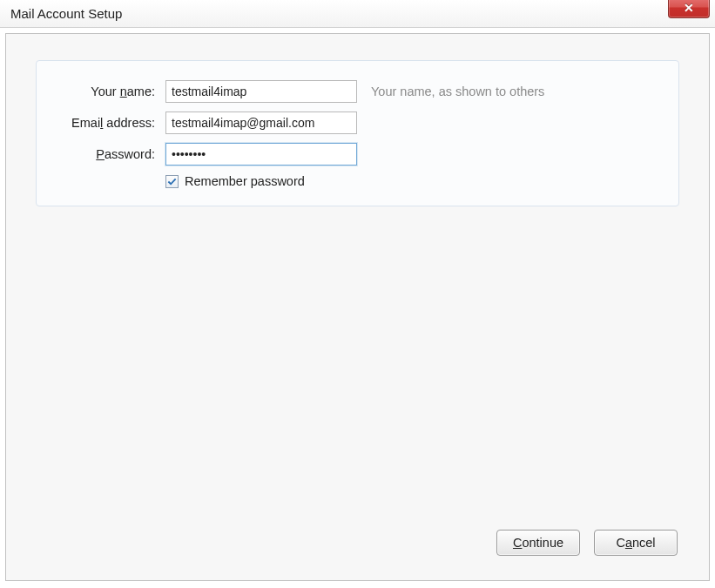 Image resolution: width=715 pixels, height=588 pixels. Describe the element at coordinates (111, 123) in the screenshot. I see `label-email: Email address:` at that location.